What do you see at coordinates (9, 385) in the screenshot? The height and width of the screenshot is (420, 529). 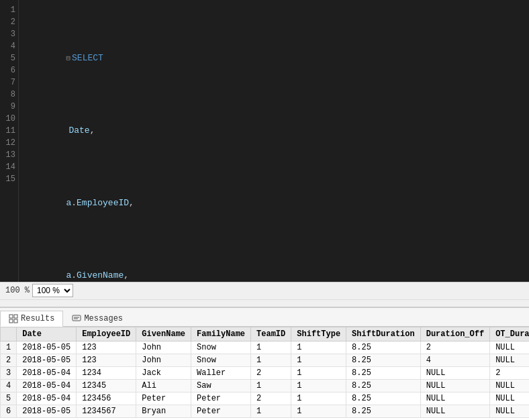 I see `cell-num: 4` at bounding box center [9, 385].